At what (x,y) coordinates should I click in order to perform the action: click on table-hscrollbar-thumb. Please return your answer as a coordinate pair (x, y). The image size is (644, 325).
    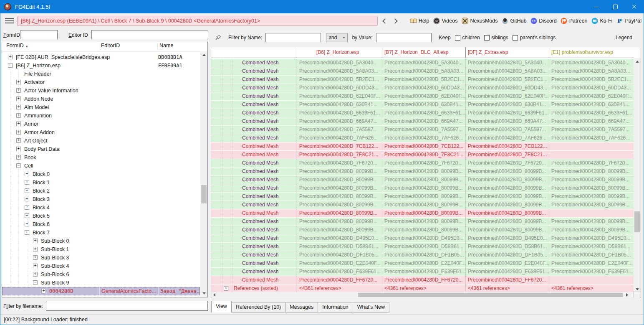
    Looking at the image, I should click on (490, 295).